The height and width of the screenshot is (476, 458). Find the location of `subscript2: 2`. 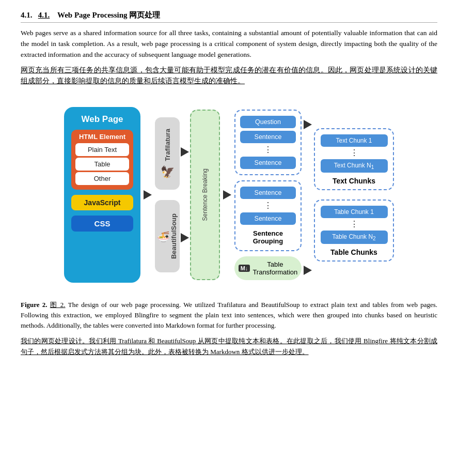

subscript2: 2 is located at coordinates (374, 239).